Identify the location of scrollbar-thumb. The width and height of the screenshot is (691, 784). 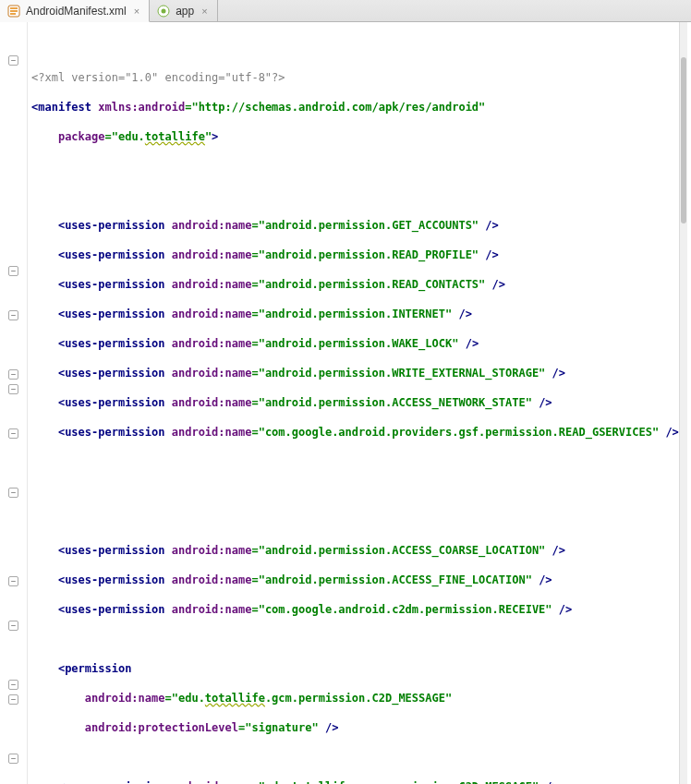
(684, 140).